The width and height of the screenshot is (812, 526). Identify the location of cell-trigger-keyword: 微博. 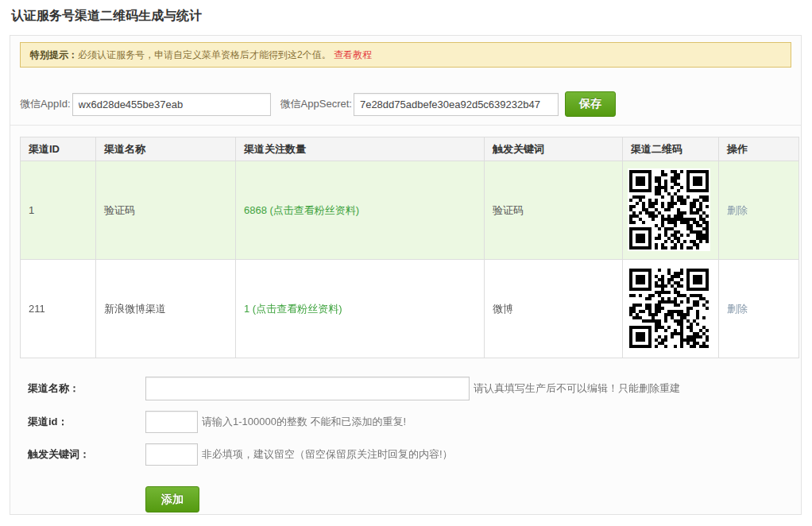
(554, 309).